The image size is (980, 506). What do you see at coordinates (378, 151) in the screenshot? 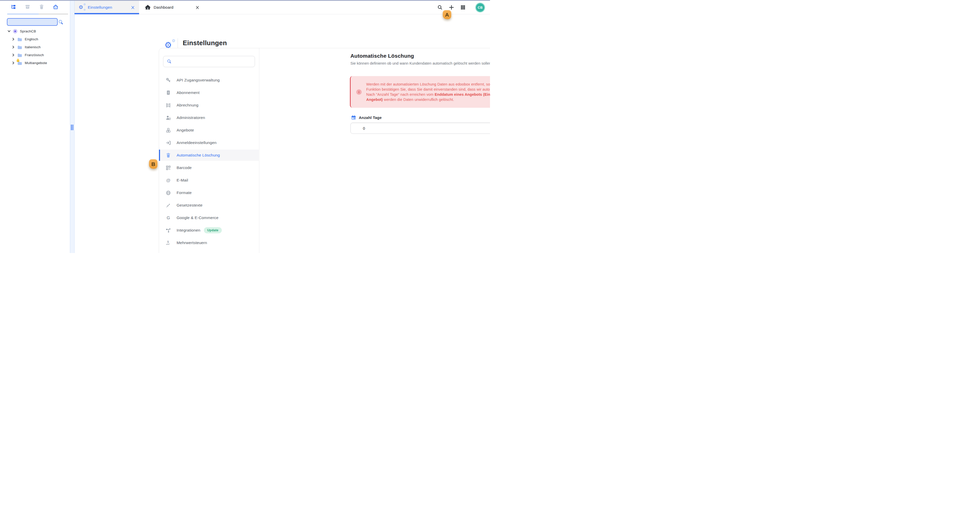
I see `settings-content: Automatische Löschung Sie können definie…` at bounding box center [378, 151].